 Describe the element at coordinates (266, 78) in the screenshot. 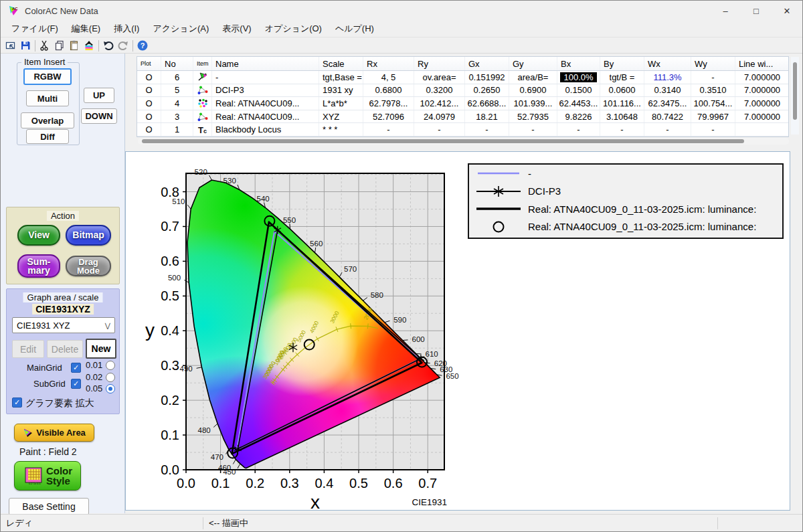

I see `cell-name: -` at that location.